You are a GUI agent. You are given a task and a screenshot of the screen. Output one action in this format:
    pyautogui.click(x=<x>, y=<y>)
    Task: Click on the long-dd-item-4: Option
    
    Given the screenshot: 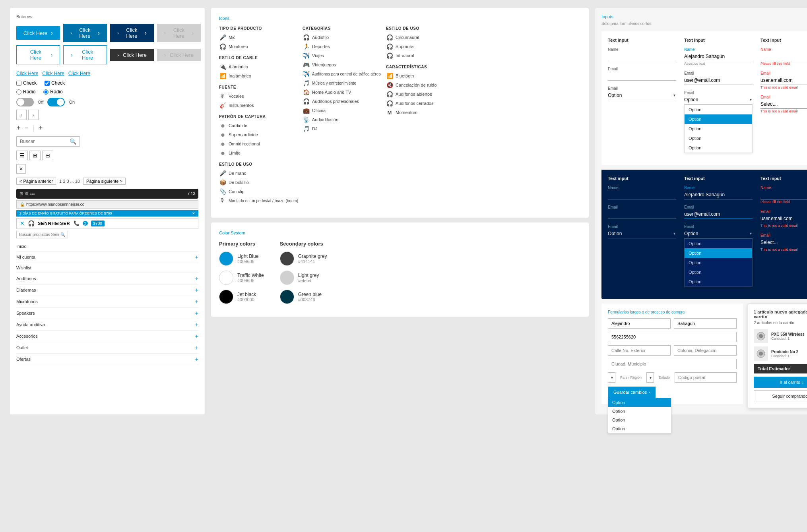 What is the action you would take?
    pyautogui.click(x=640, y=429)
    